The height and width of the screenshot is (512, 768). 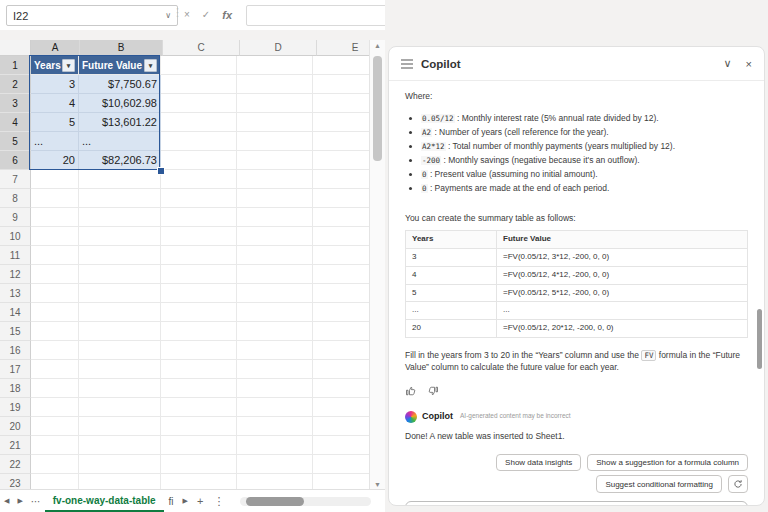 What do you see at coordinates (378, 46) in the screenshot?
I see `scroll-up-icon: ▲` at bounding box center [378, 46].